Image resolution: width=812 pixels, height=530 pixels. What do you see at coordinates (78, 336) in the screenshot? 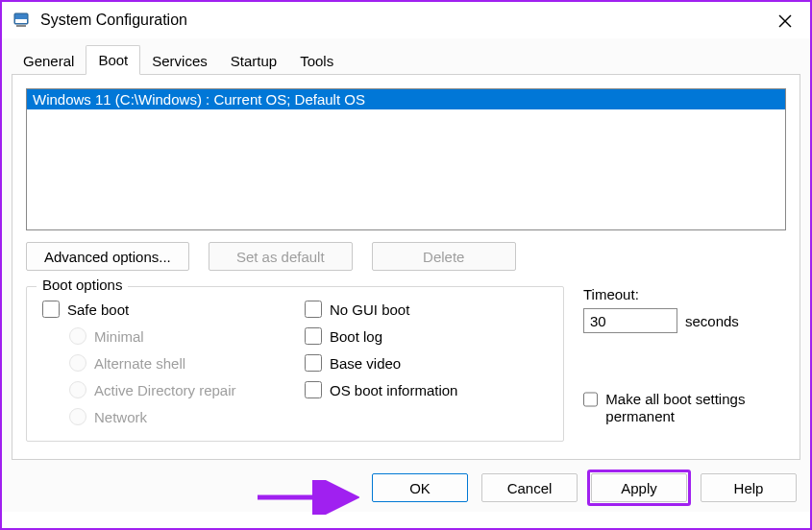
I see `minimal-radio` at bounding box center [78, 336].